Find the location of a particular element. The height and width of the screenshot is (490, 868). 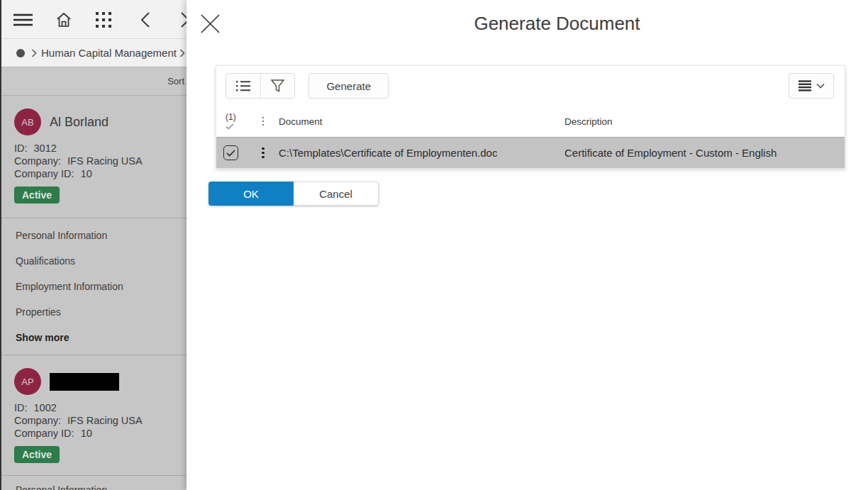

apps-button is located at coordinates (104, 20).